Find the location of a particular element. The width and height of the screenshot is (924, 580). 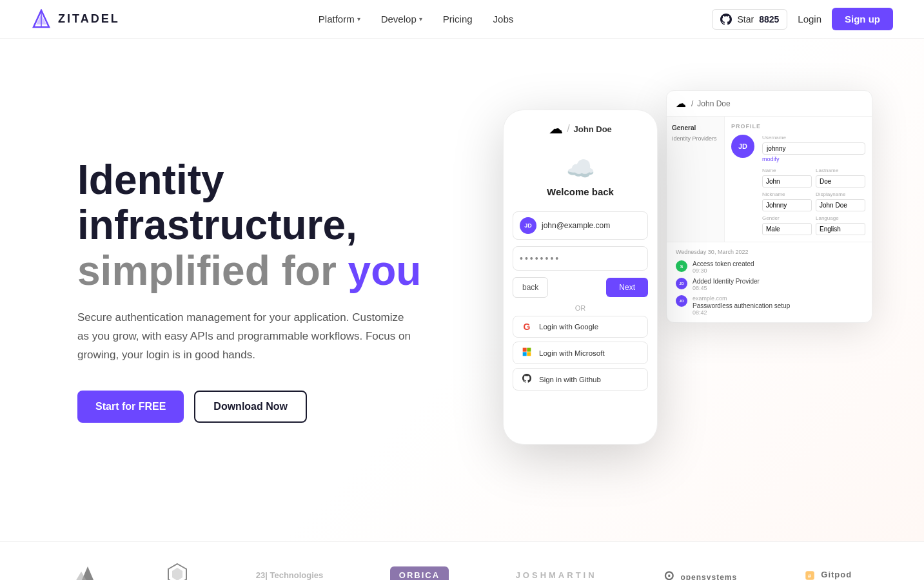

nav-pricing: Pricing is located at coordinates (458, 19).